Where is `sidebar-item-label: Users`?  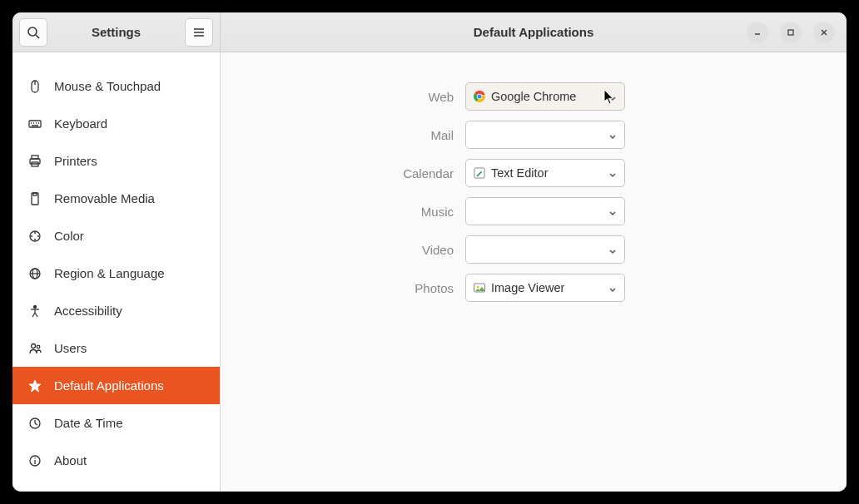 sidebar-item-label: Users is located at coordinates (70, 348).